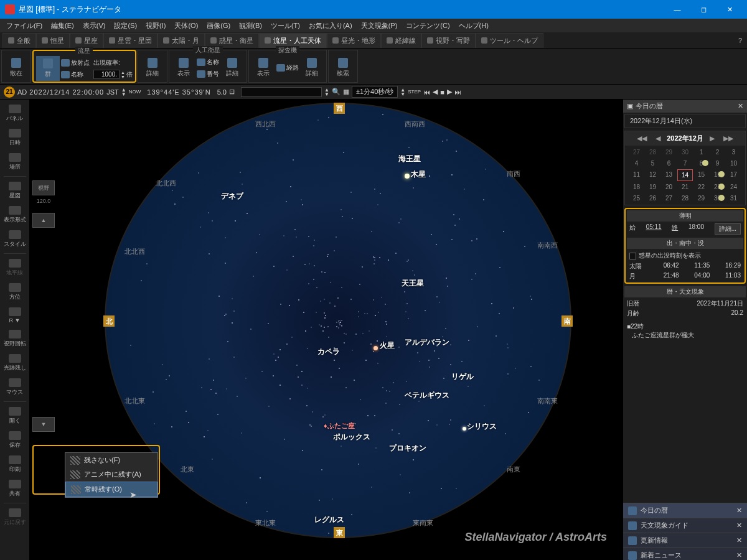  What do you see at coordinates (15, 215) in the screenshot?
I see `side-表示形式: 表示形式` at bounding box center [15, 215].